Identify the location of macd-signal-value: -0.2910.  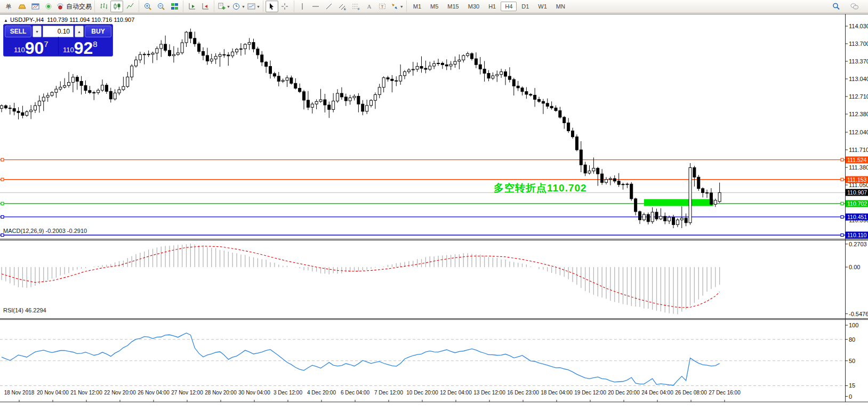
(77, 231).